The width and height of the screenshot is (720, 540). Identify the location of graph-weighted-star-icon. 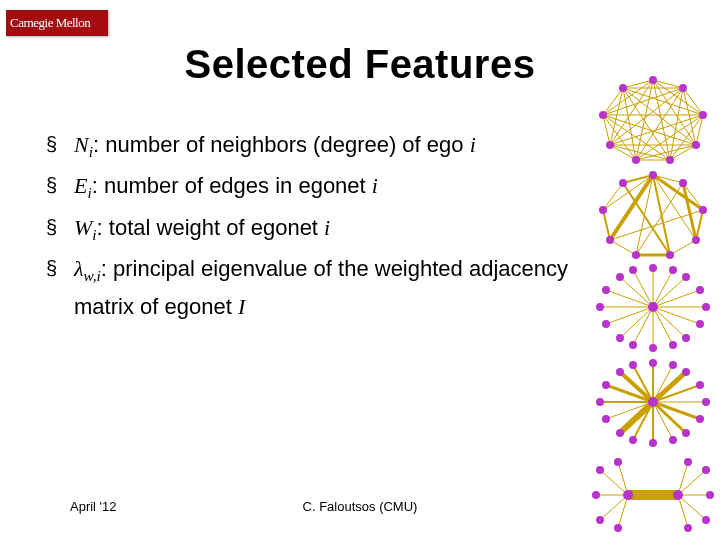
(653, 402).